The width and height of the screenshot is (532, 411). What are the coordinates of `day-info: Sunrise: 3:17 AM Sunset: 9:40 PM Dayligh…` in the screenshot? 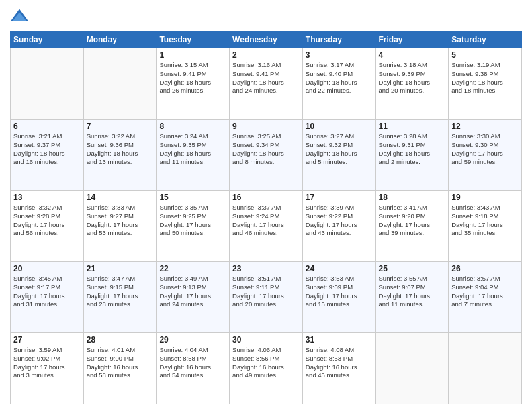 It's located at (339, 78).